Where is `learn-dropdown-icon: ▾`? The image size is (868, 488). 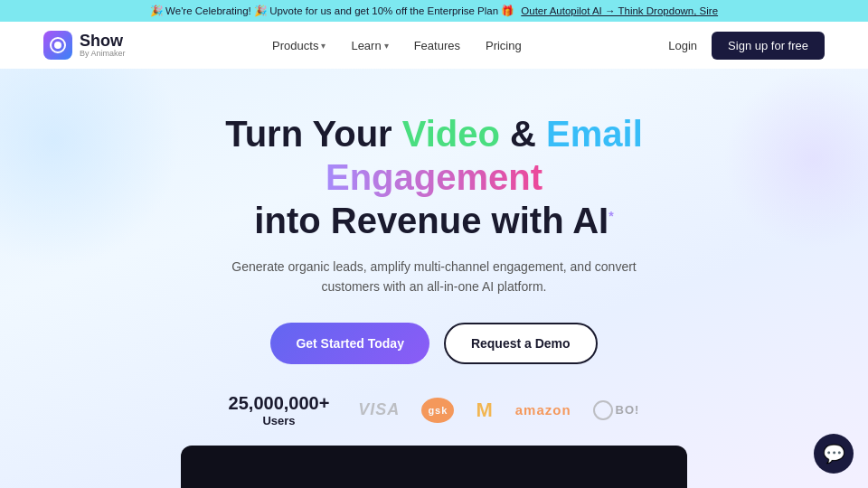 learn-dropdown-icon: ▾ is located at coordinates (387, 45).